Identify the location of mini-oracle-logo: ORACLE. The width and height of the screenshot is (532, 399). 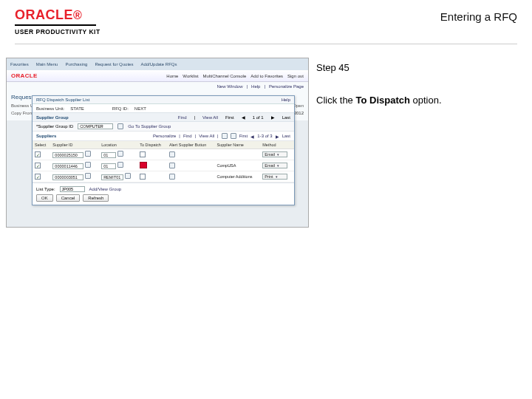
(24, 75).